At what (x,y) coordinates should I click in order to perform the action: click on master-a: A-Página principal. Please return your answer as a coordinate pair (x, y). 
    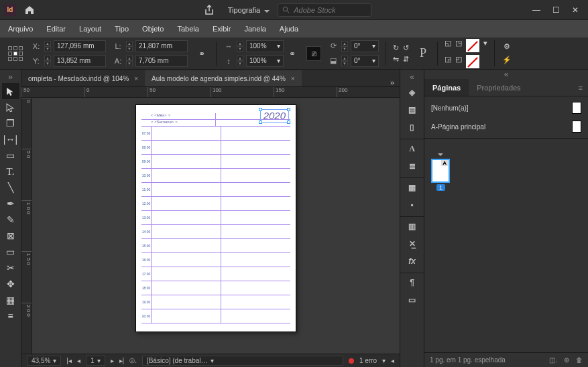
    Looking at the image, I should click on (506, 127).